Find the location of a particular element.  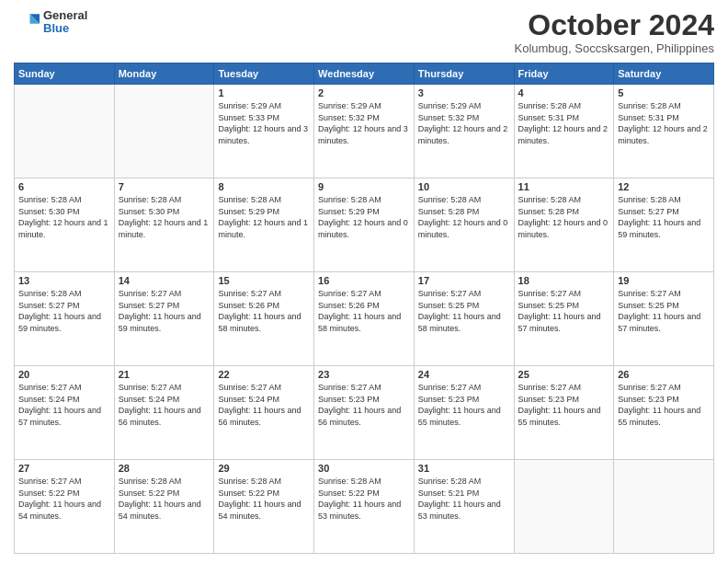

calendar-cell: 10Sunrise: 5:28 AM Sunset: 5:28 PM Dayli… is located at coordinates (463, 225).